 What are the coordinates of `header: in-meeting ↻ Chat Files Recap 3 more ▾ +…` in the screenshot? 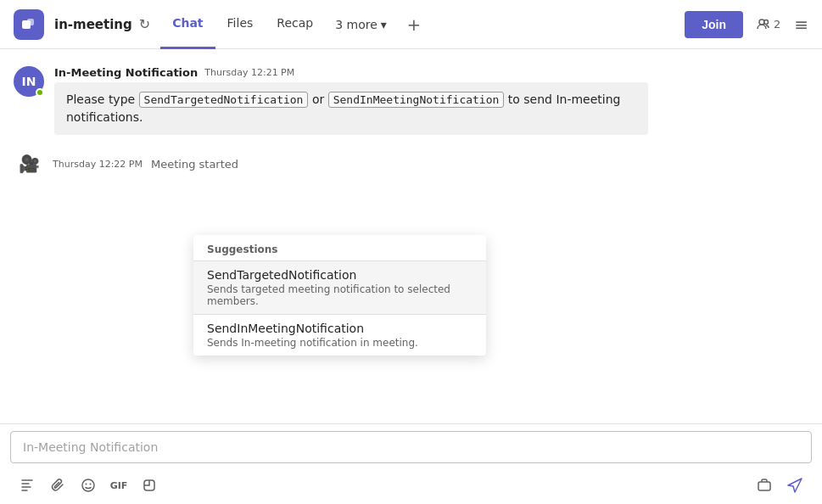 It's located at (411, 25).